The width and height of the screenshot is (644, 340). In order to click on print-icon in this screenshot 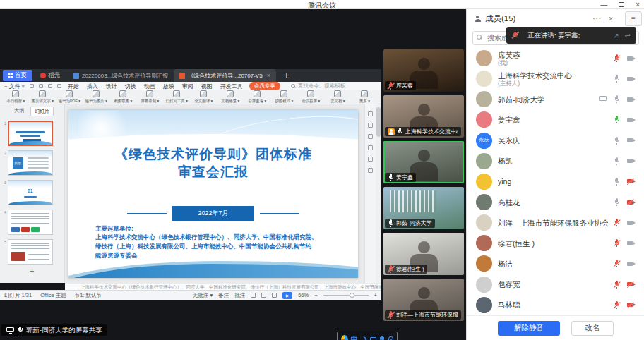, I will do `click(41, 86)`.